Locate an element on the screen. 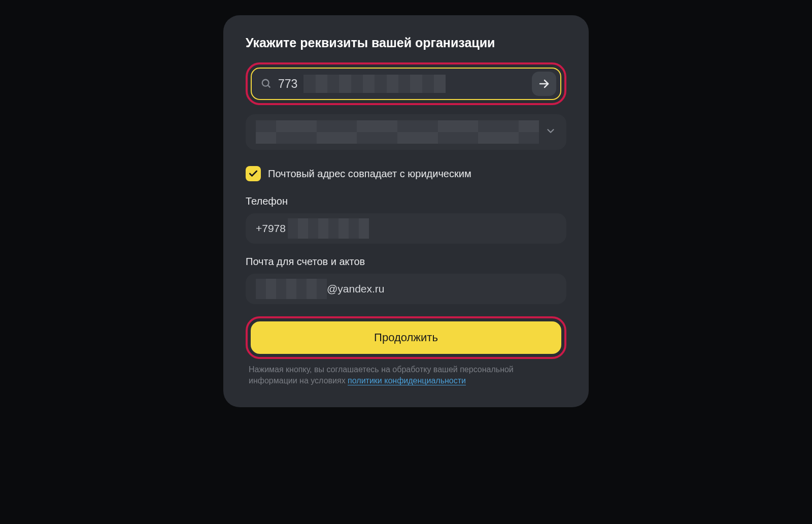  address-match-checkbox-row: Почтовый адрес совпадает с юридическим is located at coordinates (406, 174).